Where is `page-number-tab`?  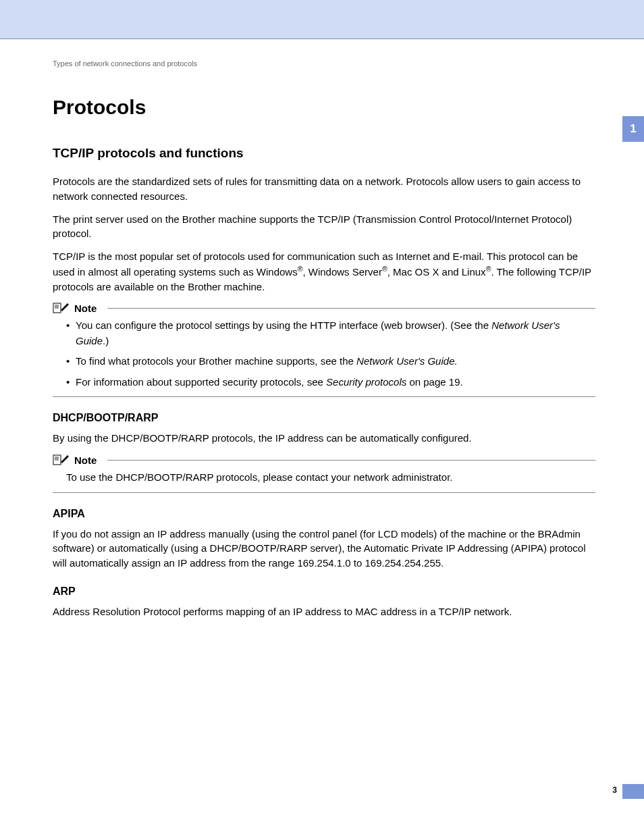
page-number-tab is located at coordinates (633, 791).